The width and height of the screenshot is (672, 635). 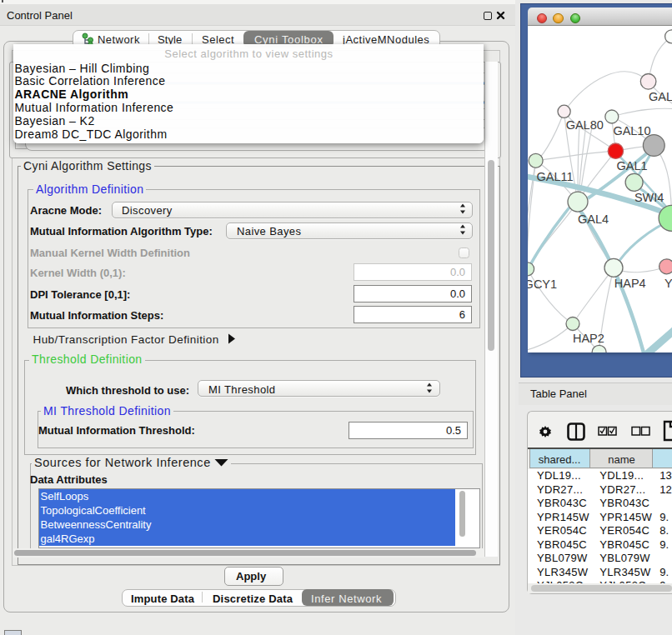 I want to click on svg-text: GAL10, so click(x=632, y=131).